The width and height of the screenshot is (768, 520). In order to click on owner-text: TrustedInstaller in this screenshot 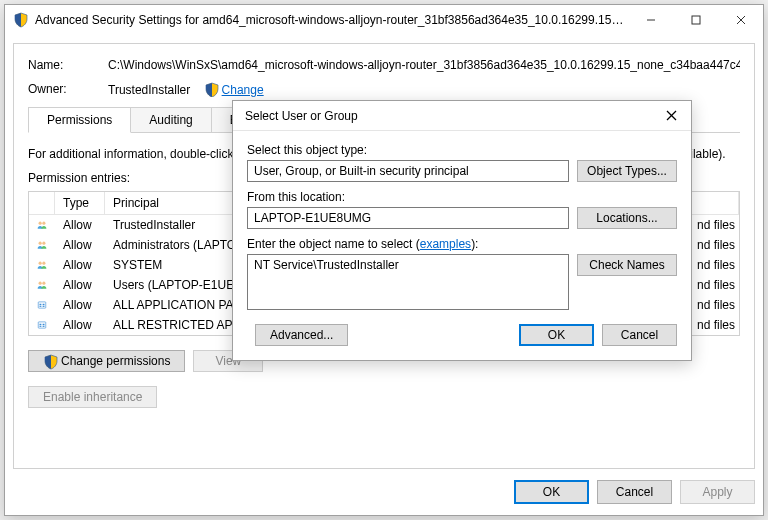, I will do `click(149, 90)`.